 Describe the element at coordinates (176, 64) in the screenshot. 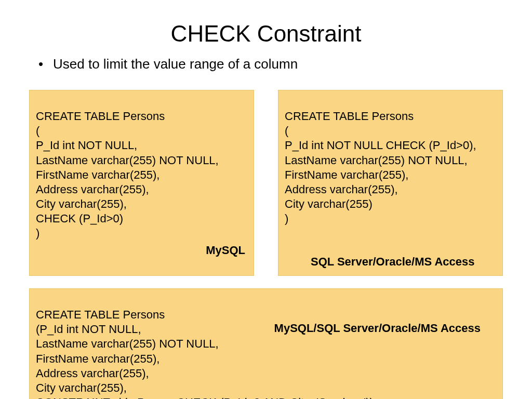

I see `bullet-text: Used to limit the value range of a colum…` at that location.